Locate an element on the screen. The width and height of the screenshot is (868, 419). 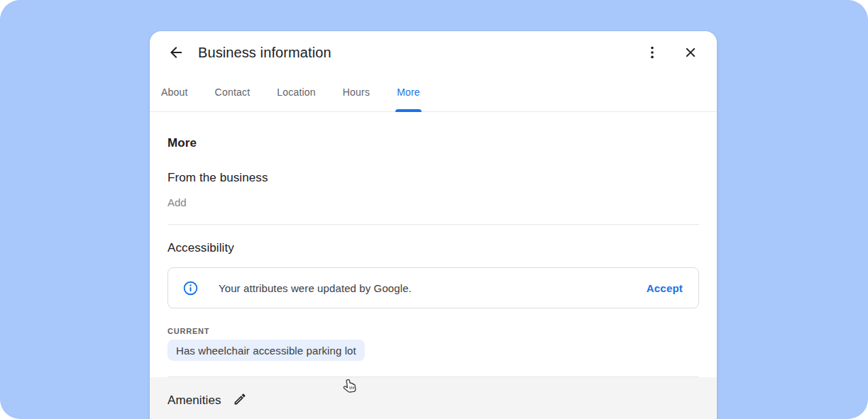
amenities-heading: Amenities is located at coordinates (194, 401).